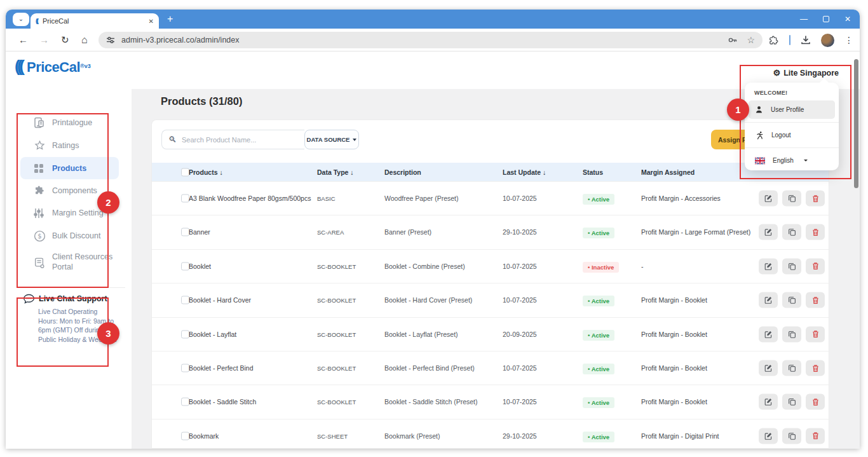 This screenshot has height=457, width=868. What do you see at coordinates (151, 22) in the screenshot?
I see `tab-close-icon: ✕` at bounding box center [151, 22].